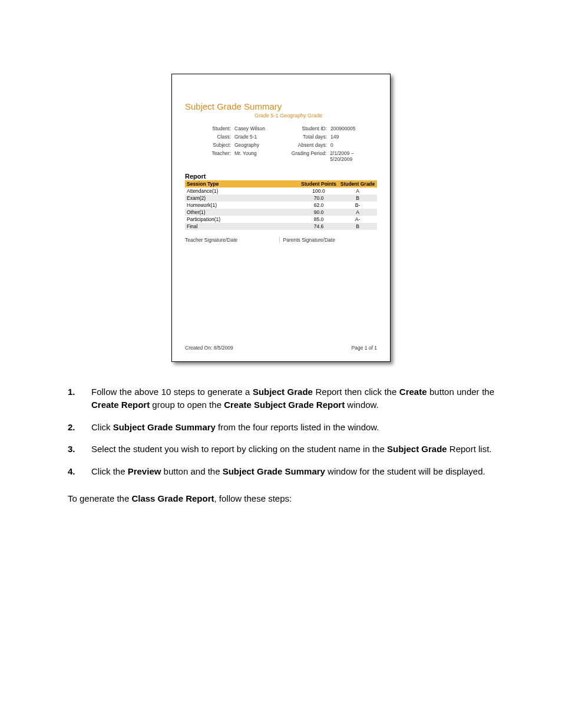 This screenshot has width=562, height=728. I want to click on info-value: Mr. Young, so click(245, 153).